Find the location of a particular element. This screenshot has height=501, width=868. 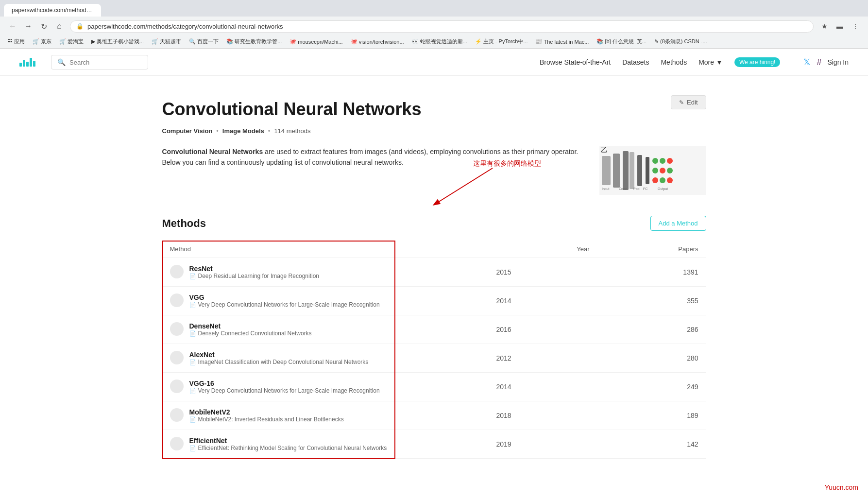

back-button: ← is located at coordinates (13, 26).